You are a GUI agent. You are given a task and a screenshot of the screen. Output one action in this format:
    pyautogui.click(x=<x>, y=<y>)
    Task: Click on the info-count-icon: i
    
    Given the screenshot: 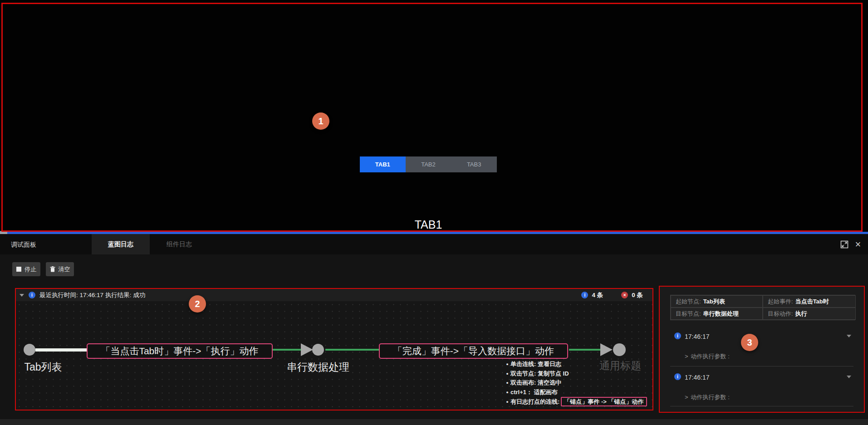 What is the action you would take?
    pyautogui.click(x=584, y=295)
    